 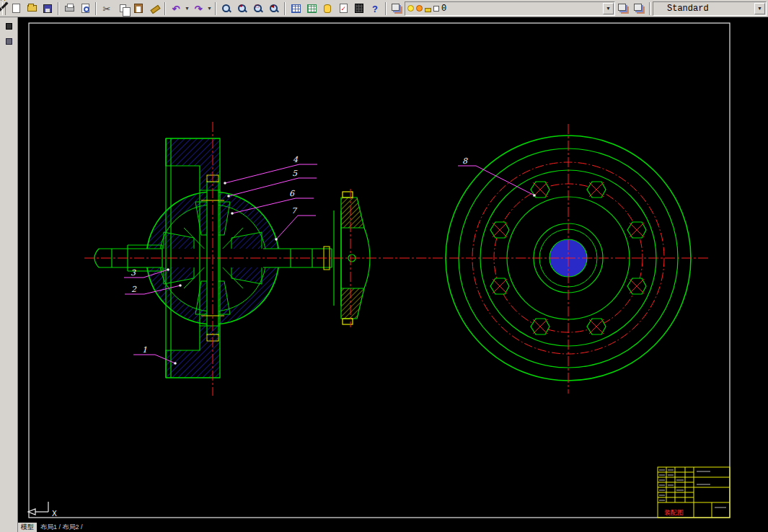 I want to click on open-folder-icon, so click(x=32, y=9).